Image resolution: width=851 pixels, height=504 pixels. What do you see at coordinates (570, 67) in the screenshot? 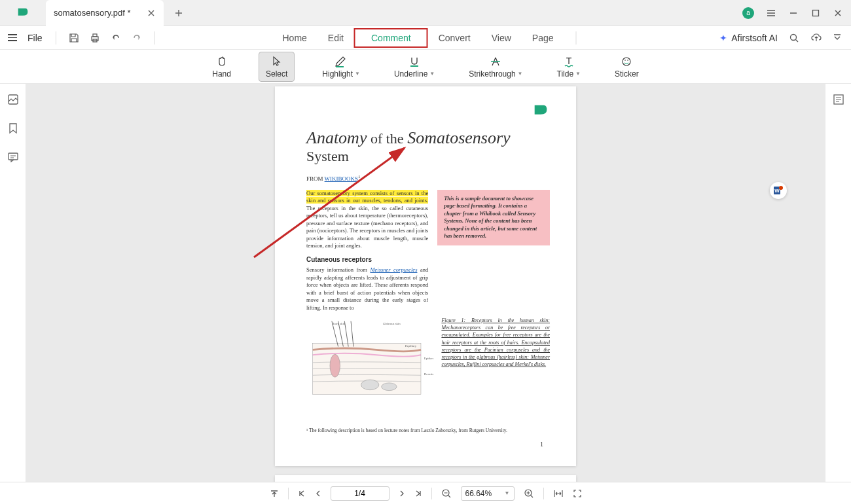
I see `tool-tilde: T Tilde▼` at bounding box center [570, 67].